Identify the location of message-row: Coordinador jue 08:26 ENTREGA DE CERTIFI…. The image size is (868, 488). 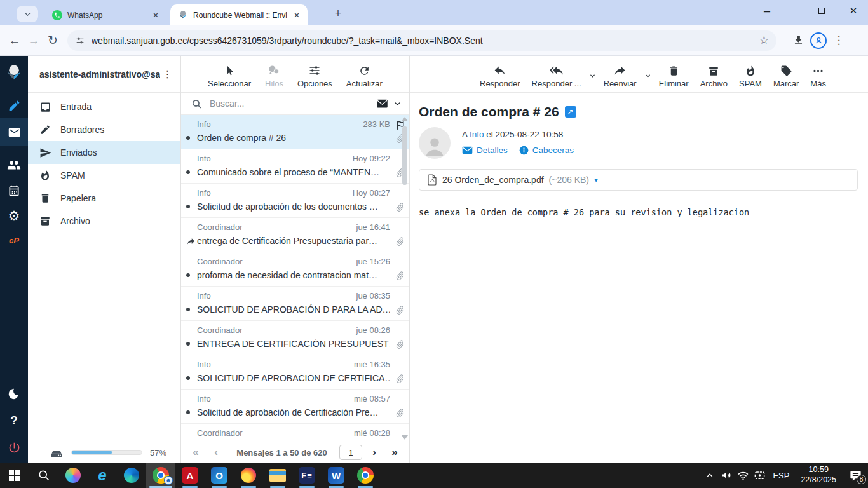
(295, 338).